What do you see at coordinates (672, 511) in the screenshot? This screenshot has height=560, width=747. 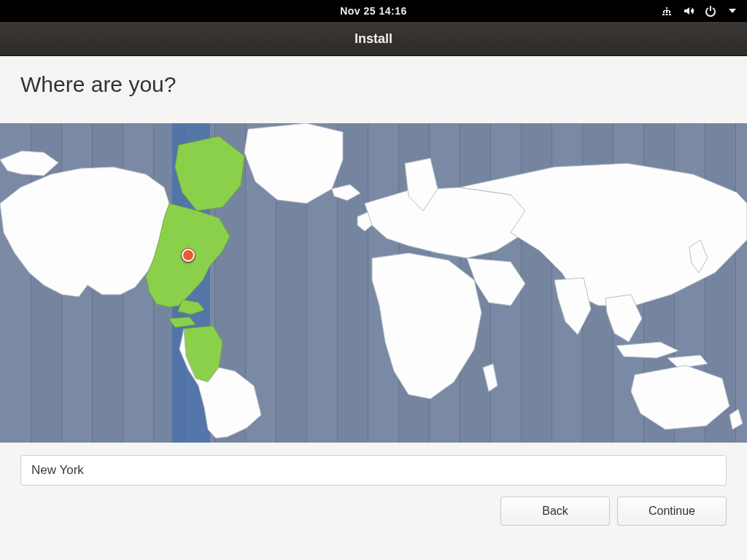 I see `continue-button: Continue` at bounding box center [672, 511].